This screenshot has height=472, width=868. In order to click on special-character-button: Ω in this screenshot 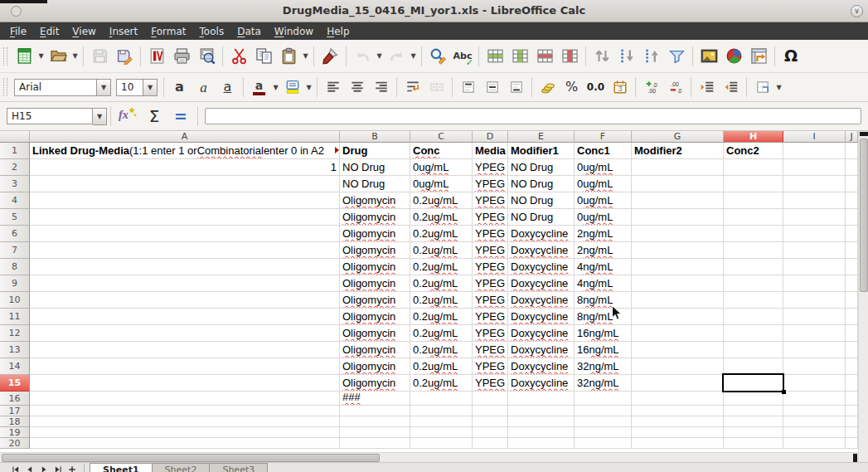, I will do `click(791, 56)`.